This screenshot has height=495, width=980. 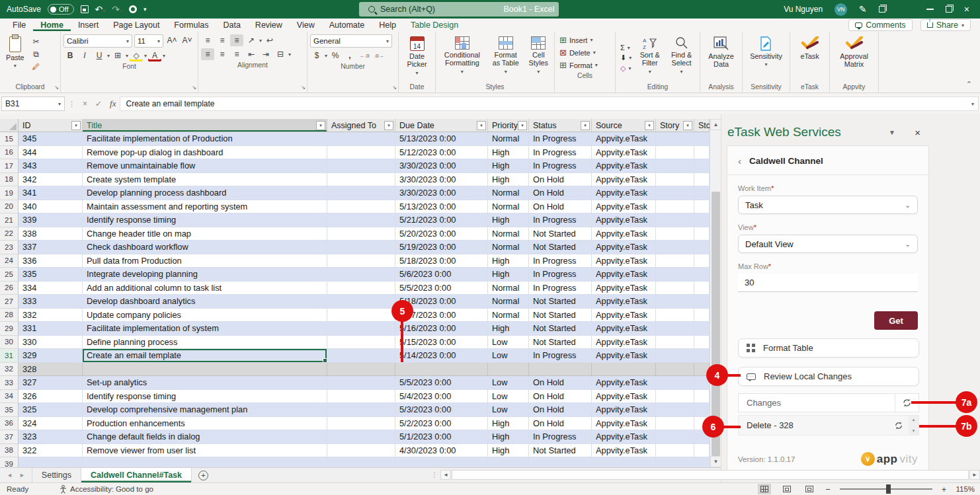 What do you see at coordinates (50, 139) in the screenshot?
I see `cell: 345` at bounding box center [50, 139].